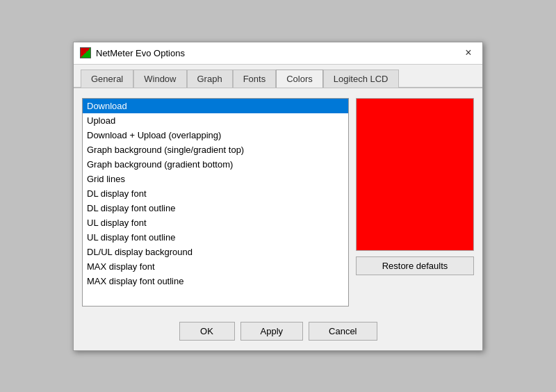 The height and width of the screenshot is (392, 556). I want to click on list-item-dl_display_font_outline: DL display font outline, so click(215, 209).